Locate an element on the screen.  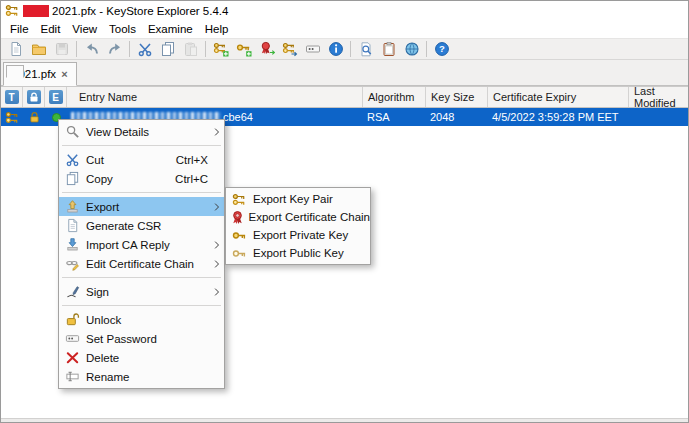
algorithm-cell: RSA is located at coordinates (394, 117).